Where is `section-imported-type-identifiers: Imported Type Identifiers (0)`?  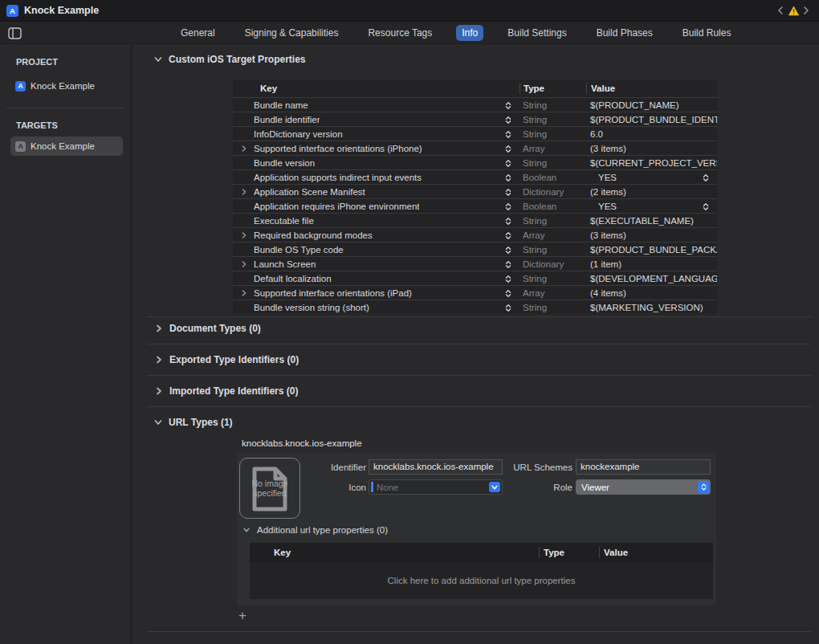 section-imported-type-identifiers: Imported Type Identifiers (0) is located at coordinates (226, 391).